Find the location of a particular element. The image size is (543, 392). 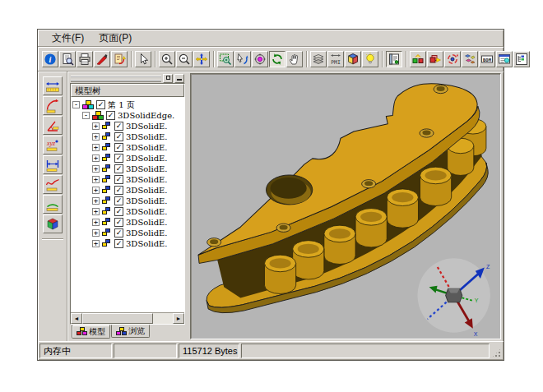

page-checkbox is located at coordinates (100, 105).